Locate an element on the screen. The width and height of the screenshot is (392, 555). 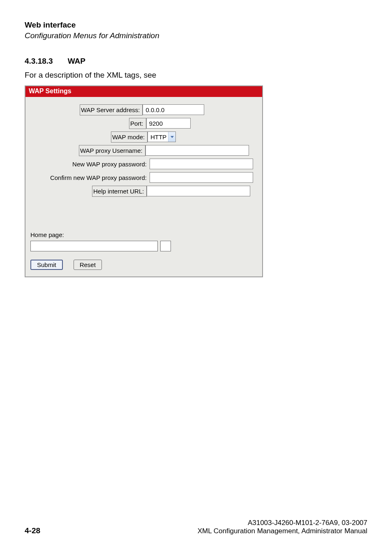
reset-button: Reset is located at coordinates (88, 265).